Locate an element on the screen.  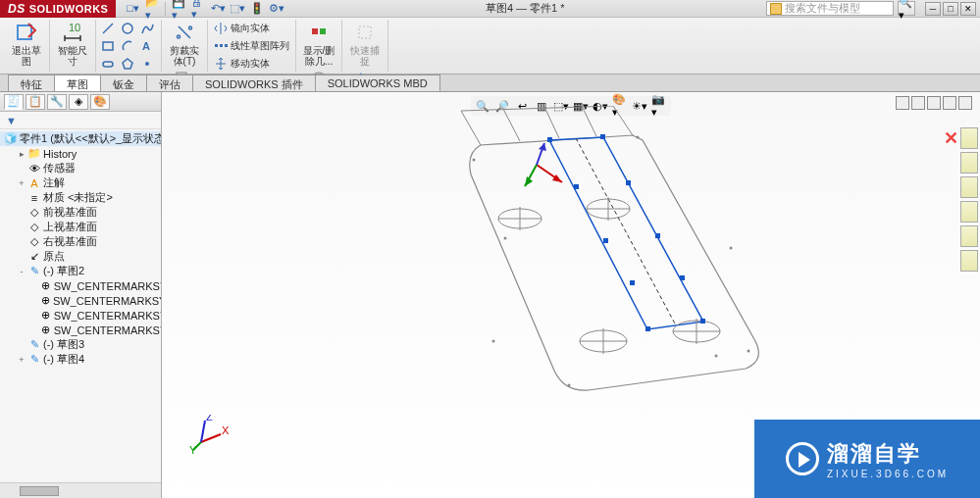
open-file-icon: 📂▾ is located at coordinates (152, 9).